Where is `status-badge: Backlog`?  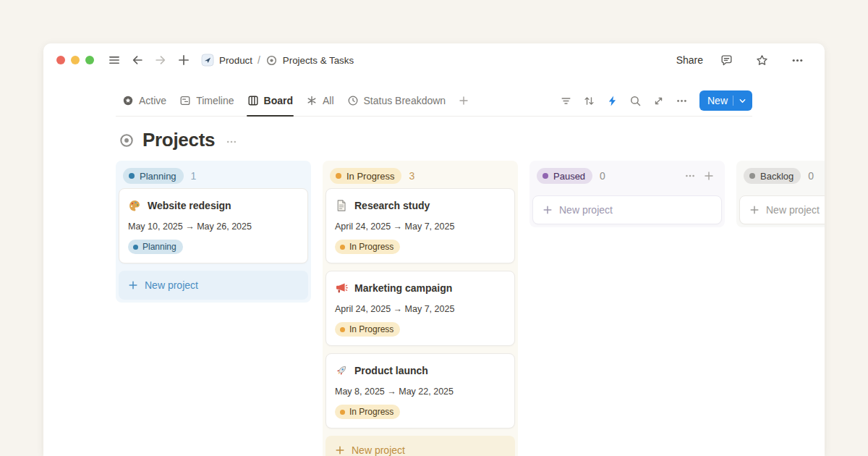
status-badge: Backlog is located at coordinates (773, 176).